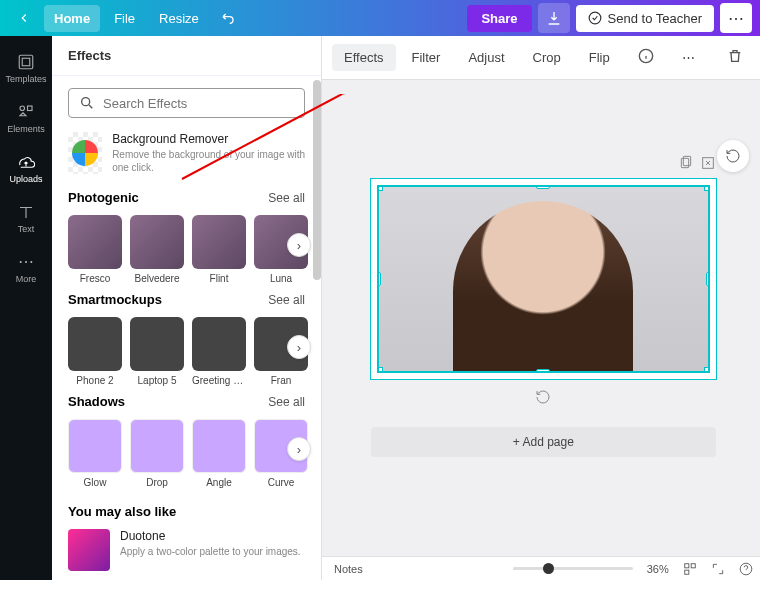 Image resolution: width=760 pixels, height=604 pixels. I want to click on home-button: Home, so click(72, 18).